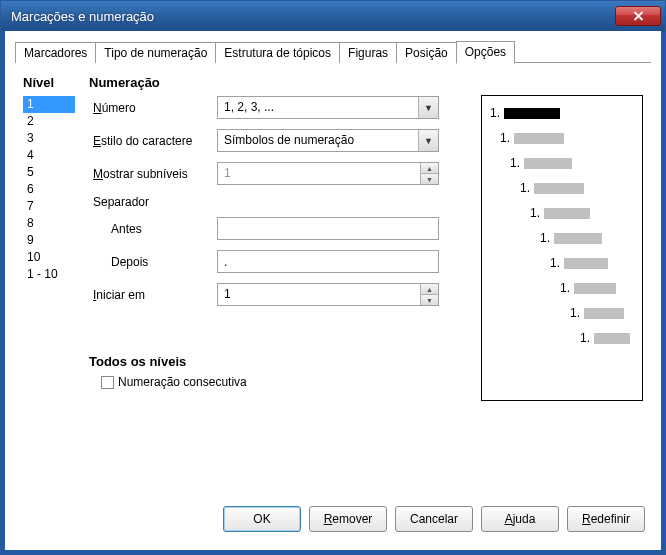 Image resolution: width=666 pixels, height=555 pixels. Describe the element at coordinates (182, 382) in the screenshot. I see `consecutive-label: Numeração consecutiva` at that location.